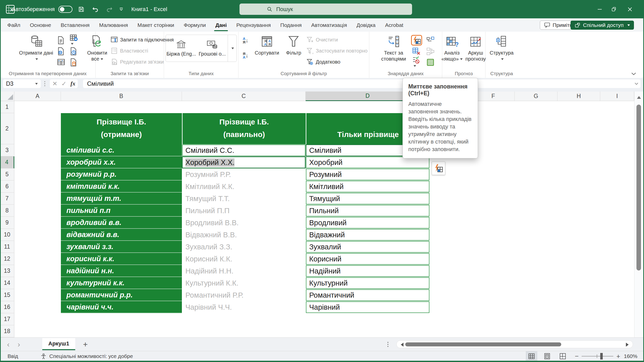 The width and height of the screenshot is (644, 362). What do you see at coordinates (452, 48) in the screenshot?
I see `what-if-analysis-button: ? Аналіз «якщо»` at bounding box center [452, 48].